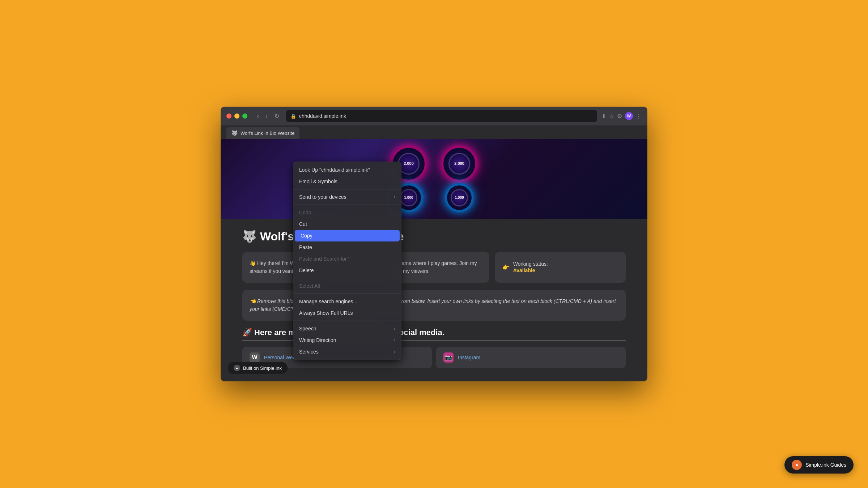 The image size is (868, 488). Describe the element at coordinates (459, 163) in the screenshot. I see `score-3: 2.000` at that location.